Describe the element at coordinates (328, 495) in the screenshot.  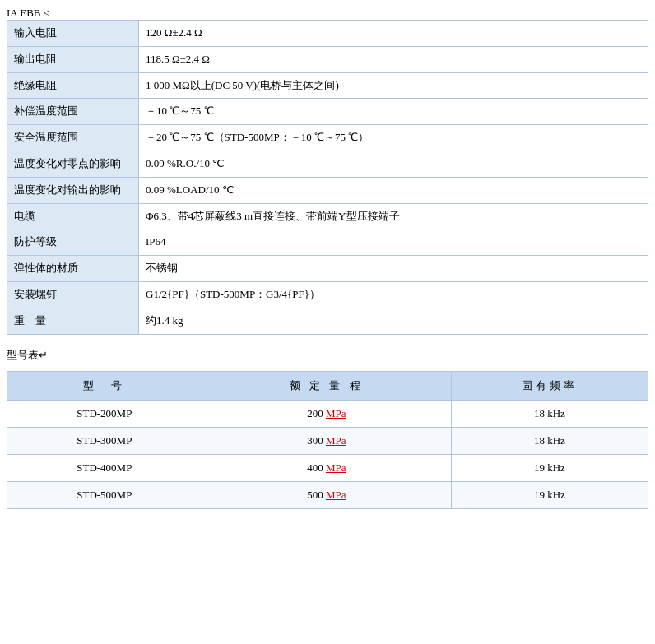
I see `model-row: STD-500MP500 MPa19 kHz` at that location.